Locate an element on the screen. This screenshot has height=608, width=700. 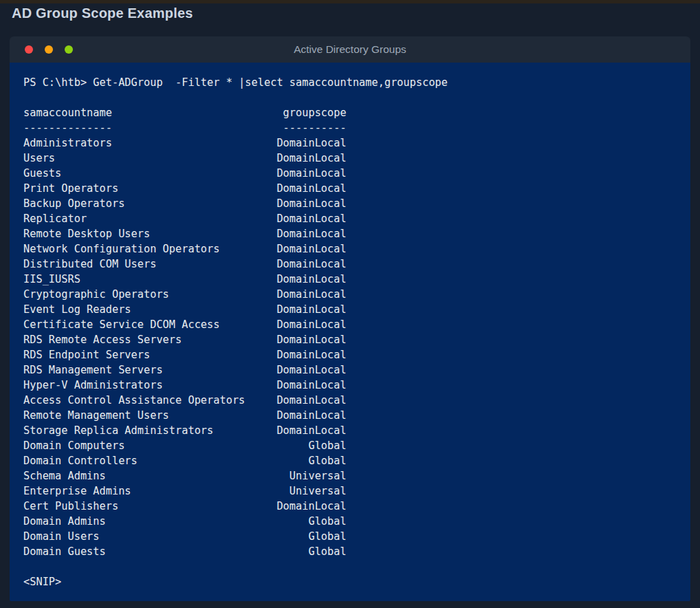
terminal-title: Active Directory Groups is located at coordinates (350, 50).